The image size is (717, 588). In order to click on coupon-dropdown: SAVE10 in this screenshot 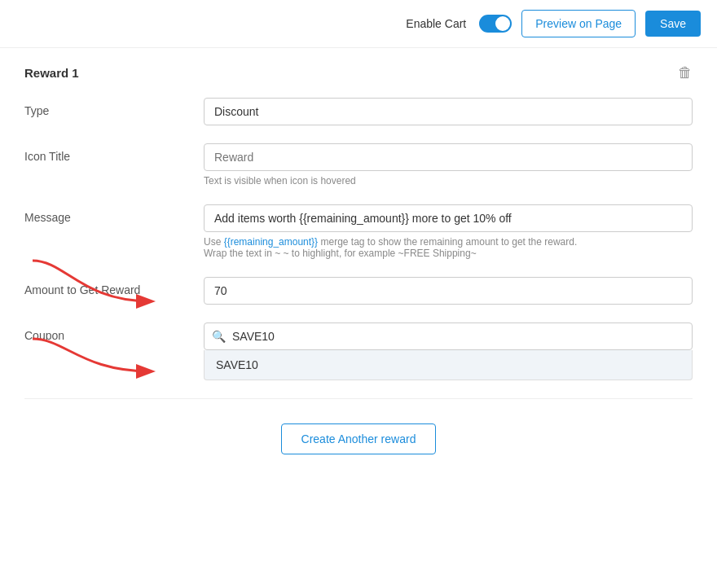, I will do `click(448, 365)`.